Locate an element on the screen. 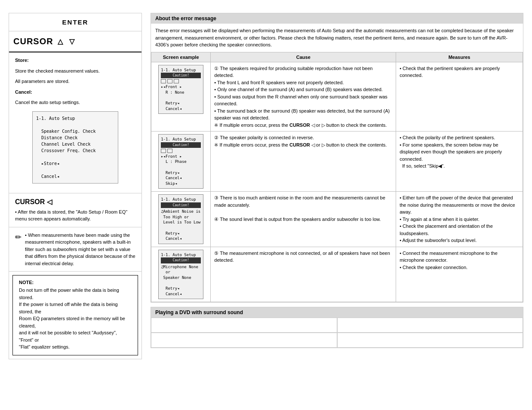 The width and height of the screenshot is (532, 410). caution-label-3: Caution! is located at coordinates (181, 205).